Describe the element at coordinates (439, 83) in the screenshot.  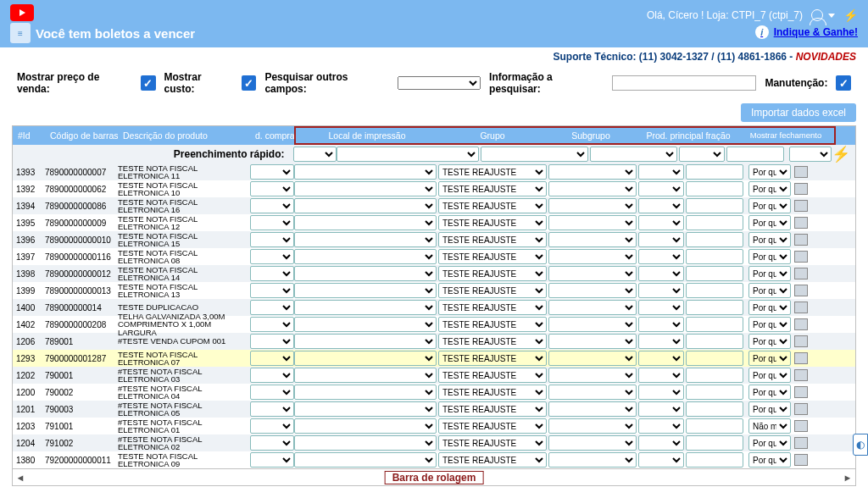
I see `filter-outros-select` at that location.